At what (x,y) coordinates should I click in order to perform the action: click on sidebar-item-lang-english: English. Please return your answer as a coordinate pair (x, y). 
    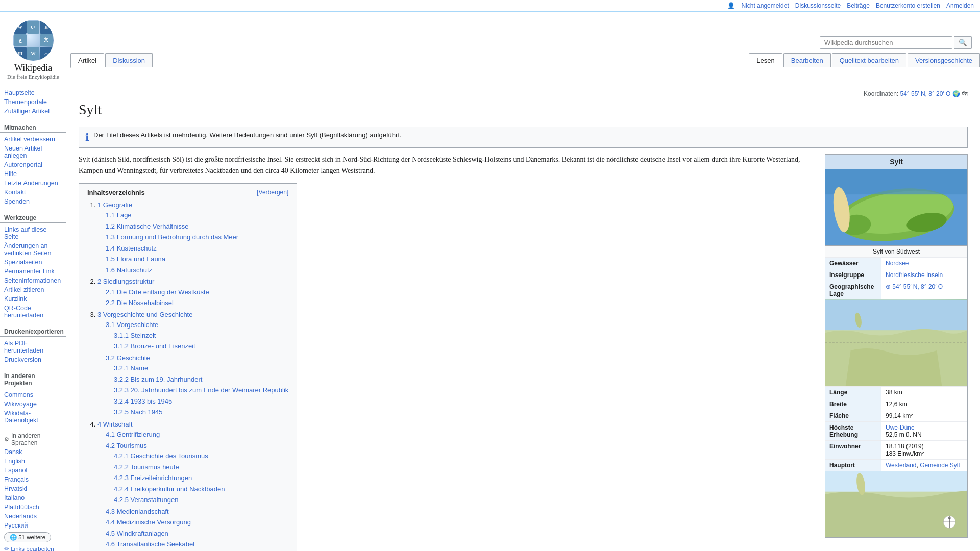
    Looking at the image, I should click on (33, 461).